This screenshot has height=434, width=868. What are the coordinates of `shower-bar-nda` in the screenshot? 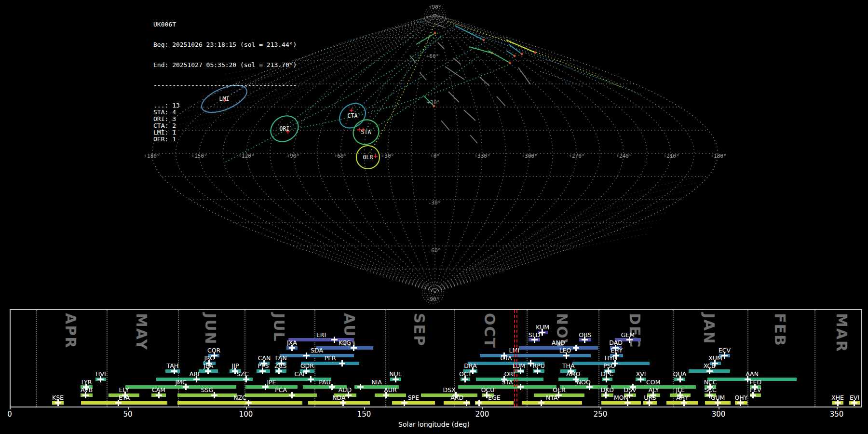 It's located at (339, 403).